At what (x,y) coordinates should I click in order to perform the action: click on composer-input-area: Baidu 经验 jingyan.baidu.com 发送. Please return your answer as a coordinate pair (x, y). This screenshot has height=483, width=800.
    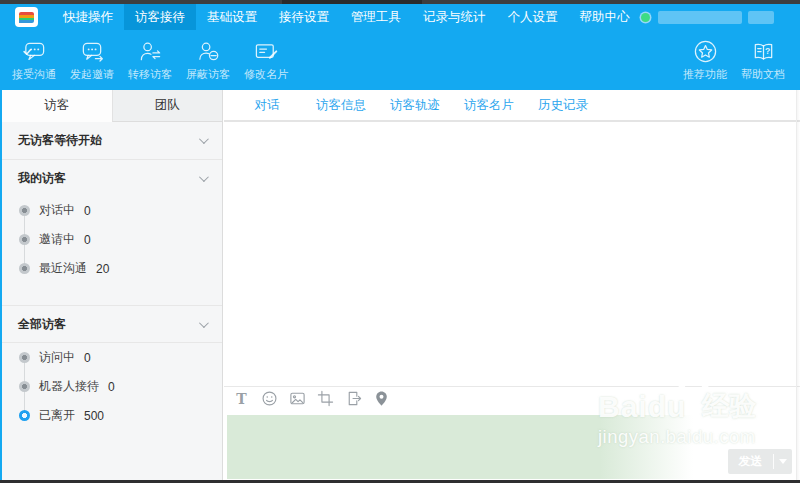
    Looking at the image, I should click on (512, 445).